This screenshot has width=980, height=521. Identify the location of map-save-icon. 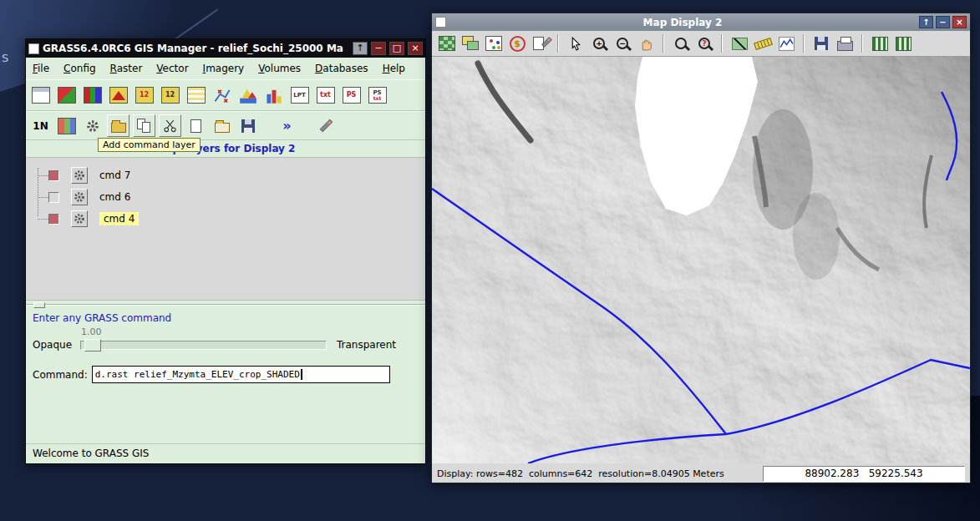
(821, 43).